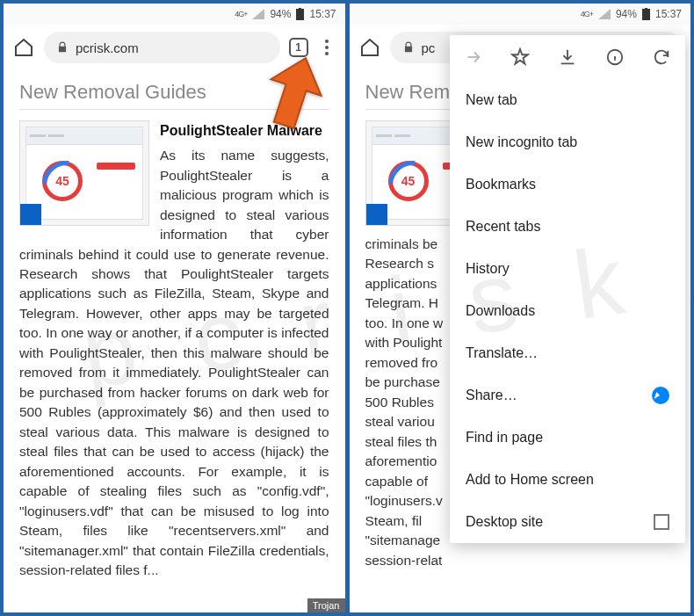 This screenshot has width=694, height=616. I want to click on category-tag: Trojan, so click(327, 605).